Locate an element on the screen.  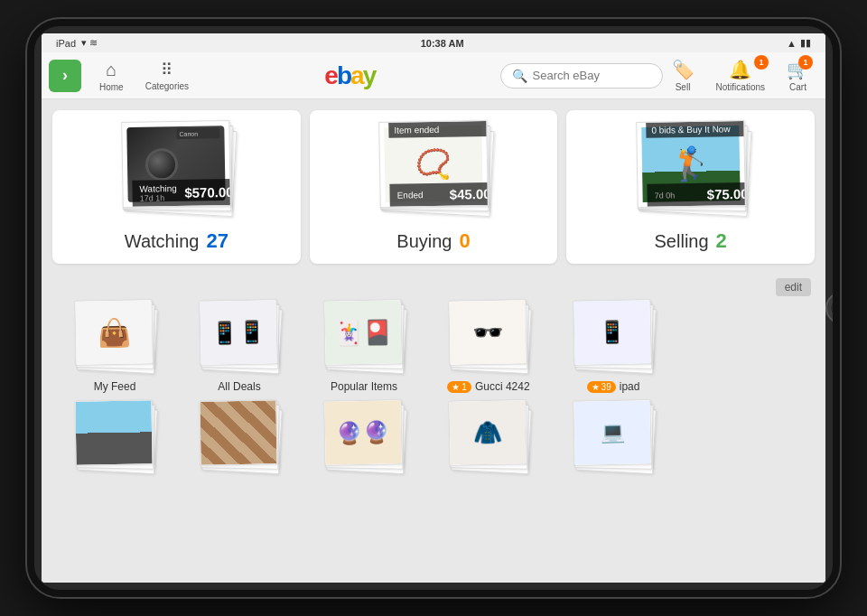
ipad-badge-count: 39 is located at coordinates (607, 387).